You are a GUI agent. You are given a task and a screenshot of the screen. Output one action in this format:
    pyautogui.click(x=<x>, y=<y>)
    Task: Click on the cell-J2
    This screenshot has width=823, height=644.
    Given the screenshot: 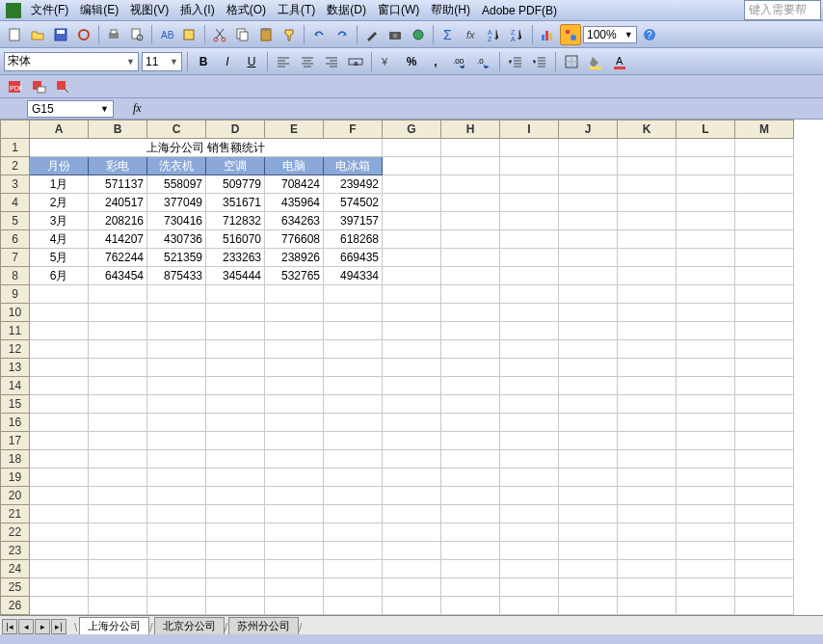 What is the action you would take?
    pyautogui.click(x=588, y=166)
    